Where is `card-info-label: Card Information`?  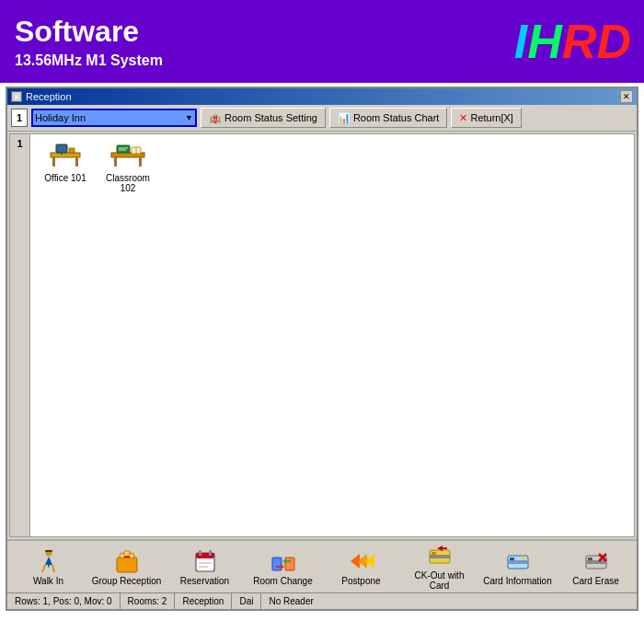 card-info-label: Card Information is located at coordinates (517, 581).